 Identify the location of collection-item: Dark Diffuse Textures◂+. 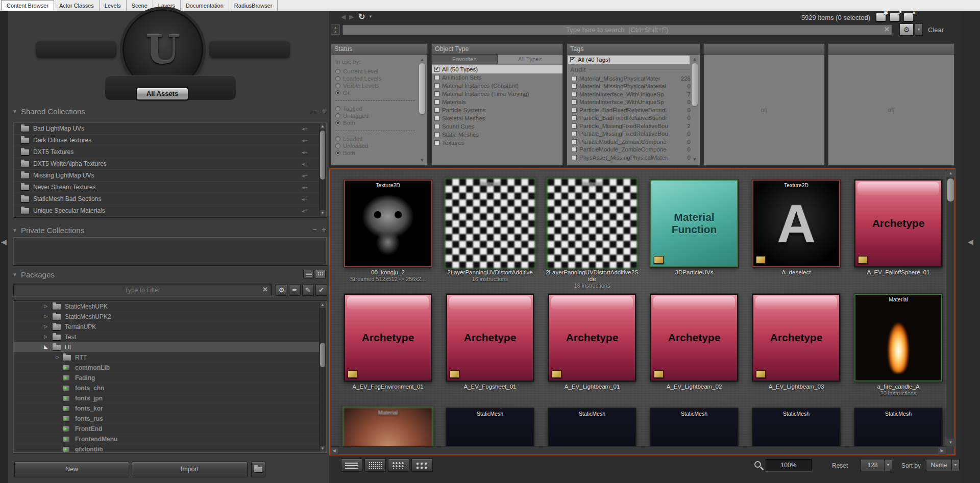
(166, 141).